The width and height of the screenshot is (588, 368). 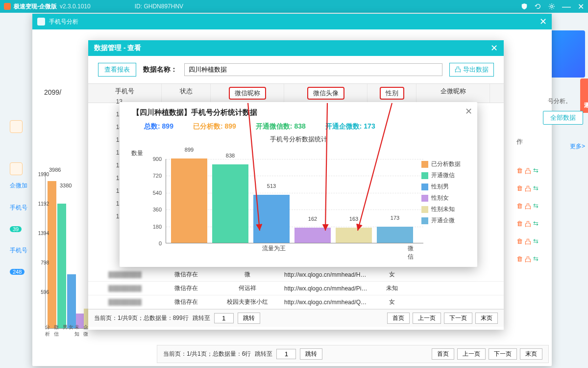 What do you see at coordinates (443, 209) in the screenshot?
I see `legend-label: 性别未知` at bounding box center [443, 209].